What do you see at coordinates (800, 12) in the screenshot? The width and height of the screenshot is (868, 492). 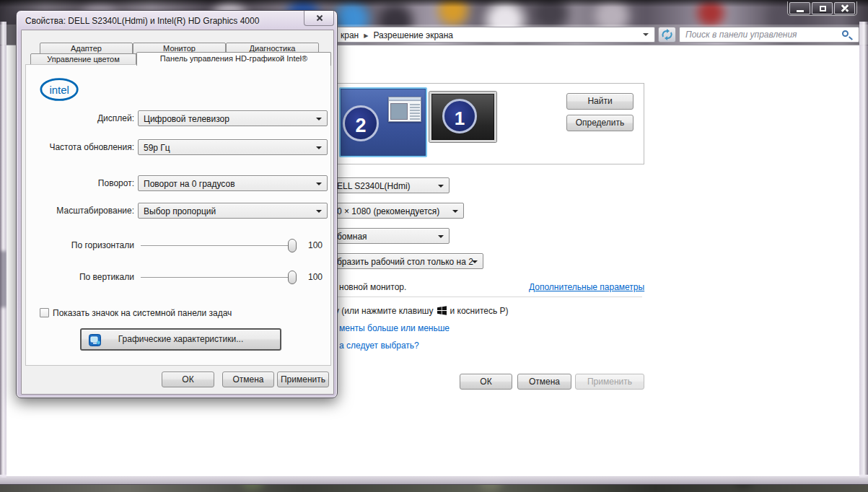 I see `minimize-icon` at bounding box center [800, 12].